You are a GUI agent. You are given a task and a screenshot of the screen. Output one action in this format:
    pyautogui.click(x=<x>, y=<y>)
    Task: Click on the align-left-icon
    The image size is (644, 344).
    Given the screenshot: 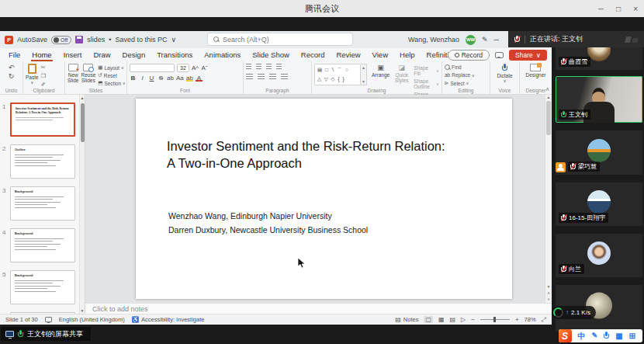 What is the action you would take?
    pyautogui.click(x=250, y=76)
    